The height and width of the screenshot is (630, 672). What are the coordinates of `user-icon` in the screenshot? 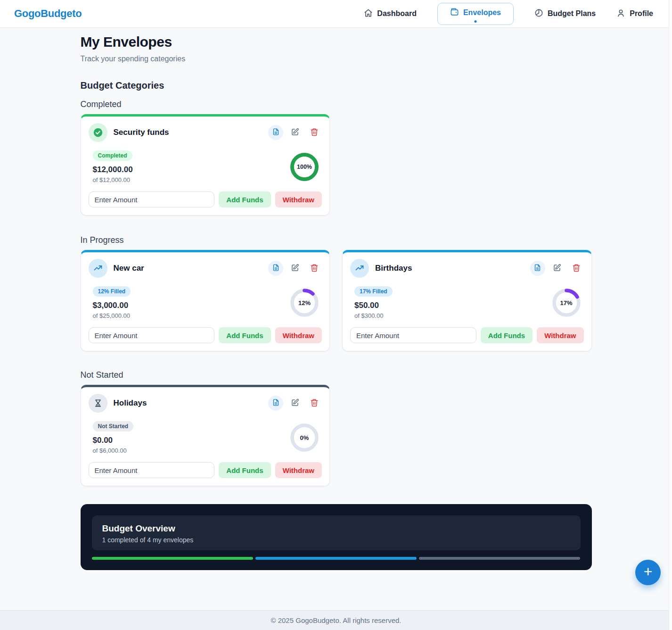 It's located at (621, 14).